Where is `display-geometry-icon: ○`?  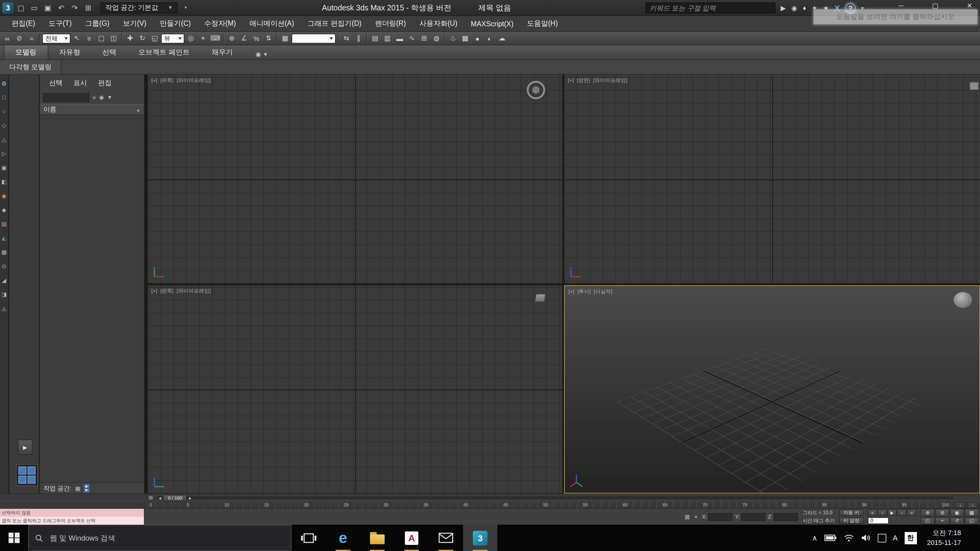 display-geometry-icon: ○ is located at coordinates (4, 111).